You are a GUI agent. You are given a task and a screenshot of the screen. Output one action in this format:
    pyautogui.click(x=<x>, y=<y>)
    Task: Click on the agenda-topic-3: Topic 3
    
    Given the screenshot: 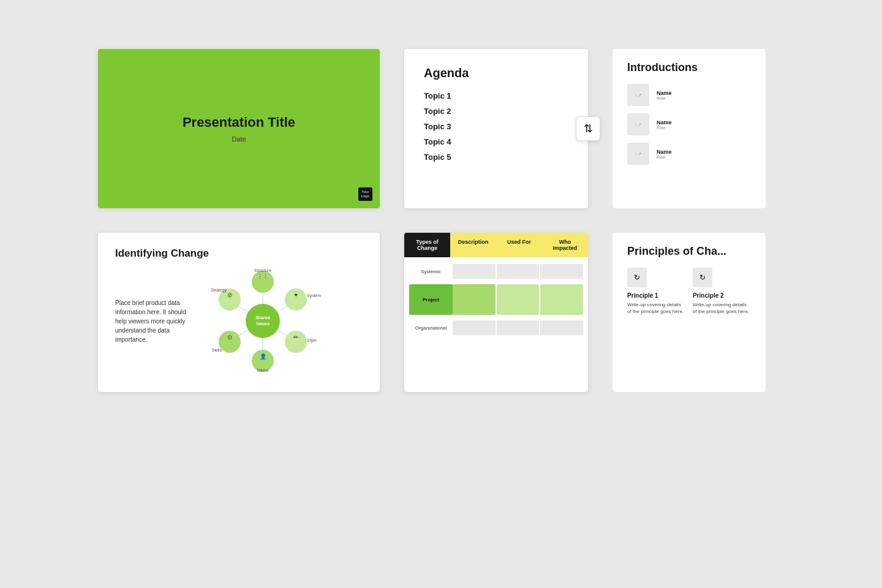 What is the action you would take?
    pyautogui.click(x=496, y=126)
    